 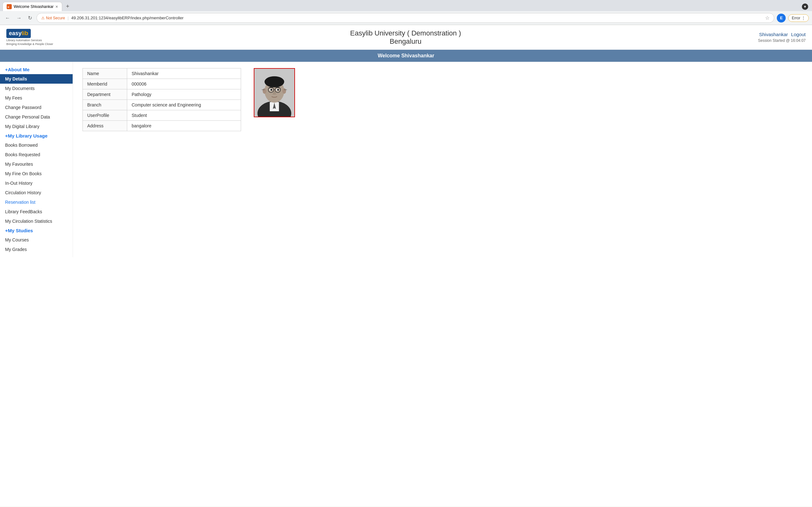 I want to click on error-button: Error ⋮, so click(x=799, y=18).